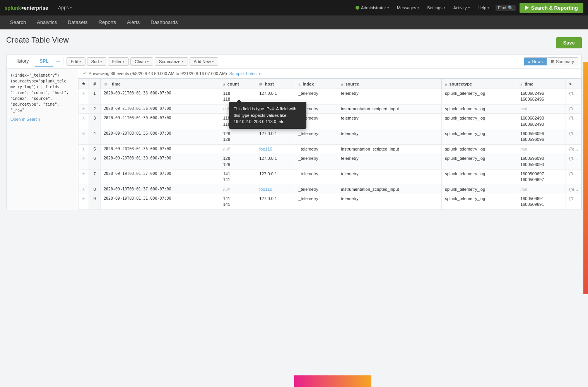 The width and height of the screenshot is (588, 387). Describe the element at coordinates (133, 22) in the screenshot. I see `nav-alerts: Alerts` at that location.